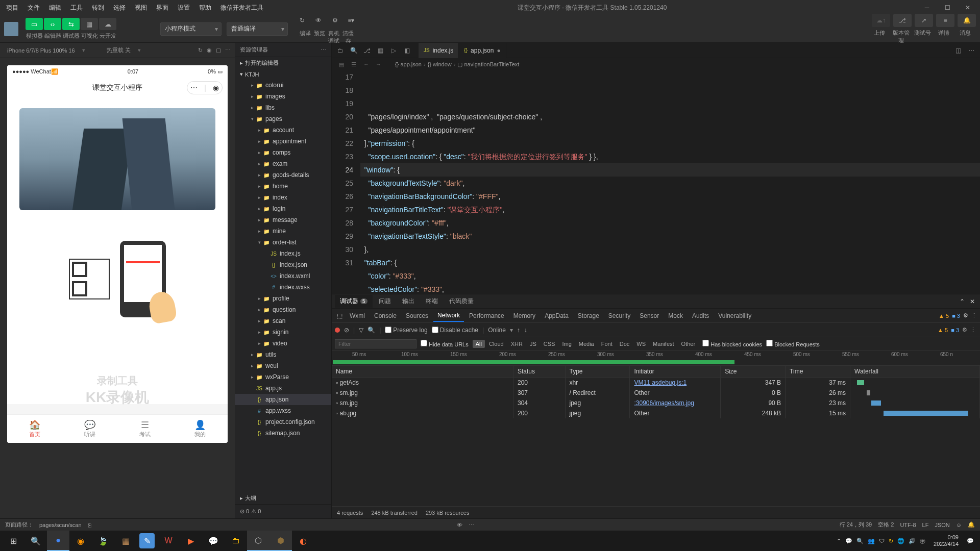  I want to click on dt-settings-icon: ⚙, so click(966, 315).